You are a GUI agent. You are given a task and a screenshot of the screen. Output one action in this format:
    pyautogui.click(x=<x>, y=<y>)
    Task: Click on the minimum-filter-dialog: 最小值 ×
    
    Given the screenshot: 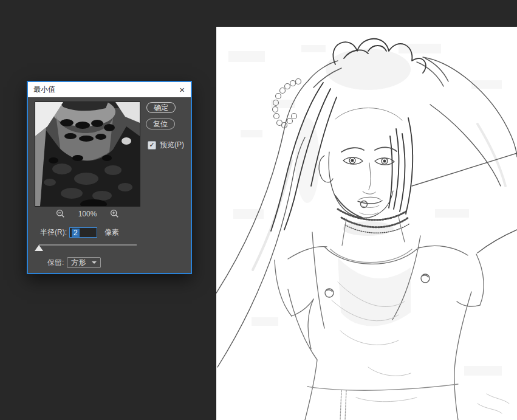 What is the action you would take?
    pyautogui.click(x=109, y=177)
    